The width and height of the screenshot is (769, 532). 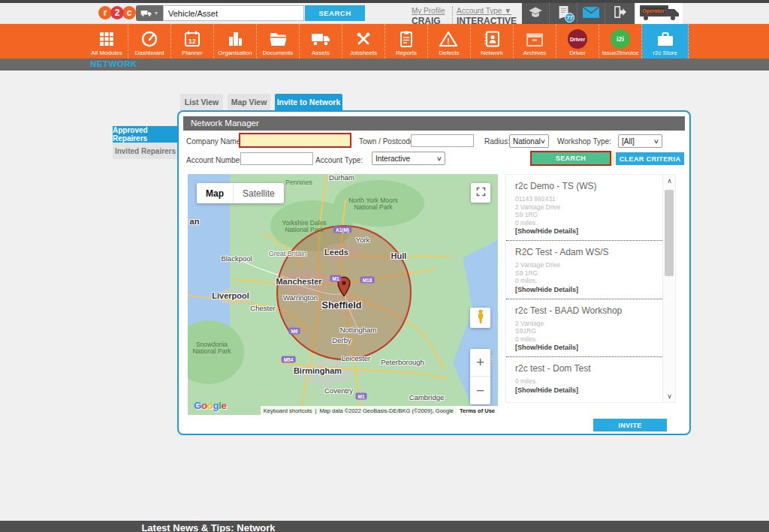 What do you see at coordinates (571, 158) in the screenshot?
I see `criteria-search-button: SEARCH` at bounding box center [571, 158].